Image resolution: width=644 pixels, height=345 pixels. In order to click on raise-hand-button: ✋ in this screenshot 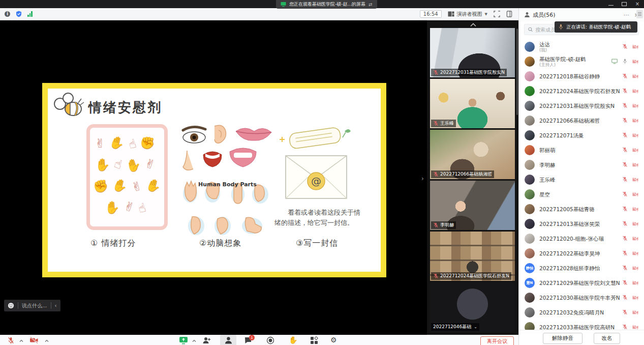, I will do `click(293, 340)`.